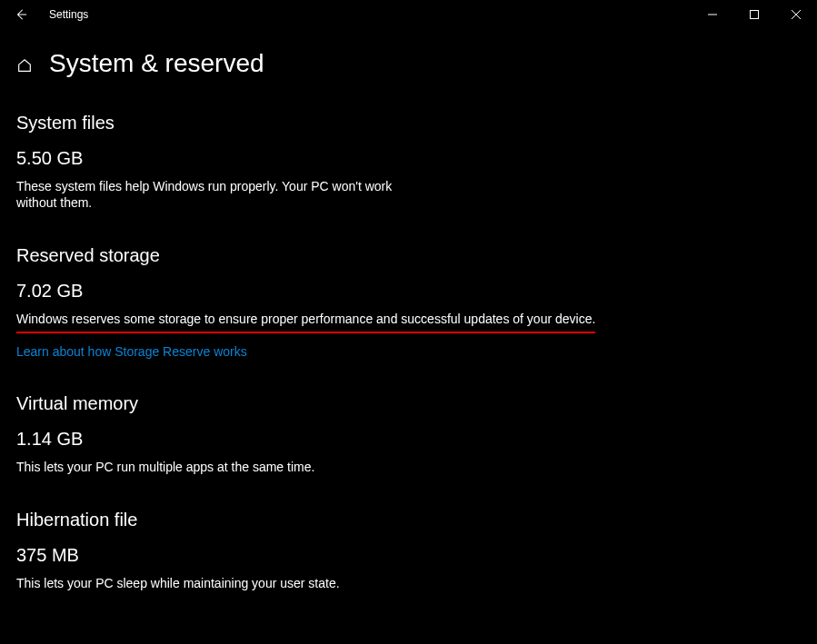  What do you see at coordinates (21, 15) in the screenshot?
I see `back-button` at bounding box center [21, 15].